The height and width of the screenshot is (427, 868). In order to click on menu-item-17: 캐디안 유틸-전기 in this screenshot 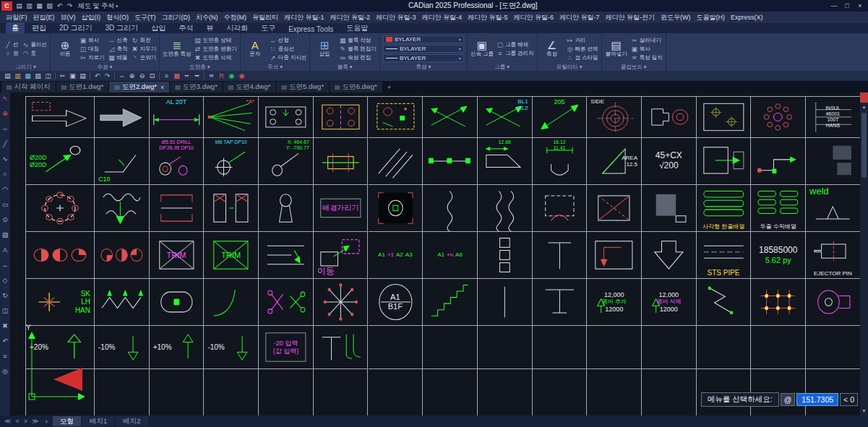, I will do `click(630, 17)`.